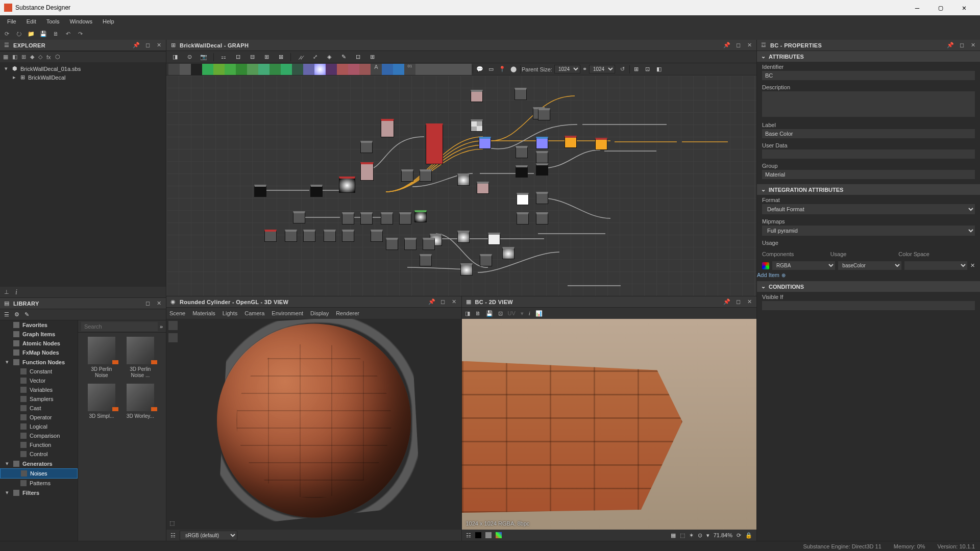 This screenshot has height=551, width=980. I want to click on portal-icon: ⬤, so click(513, 69).